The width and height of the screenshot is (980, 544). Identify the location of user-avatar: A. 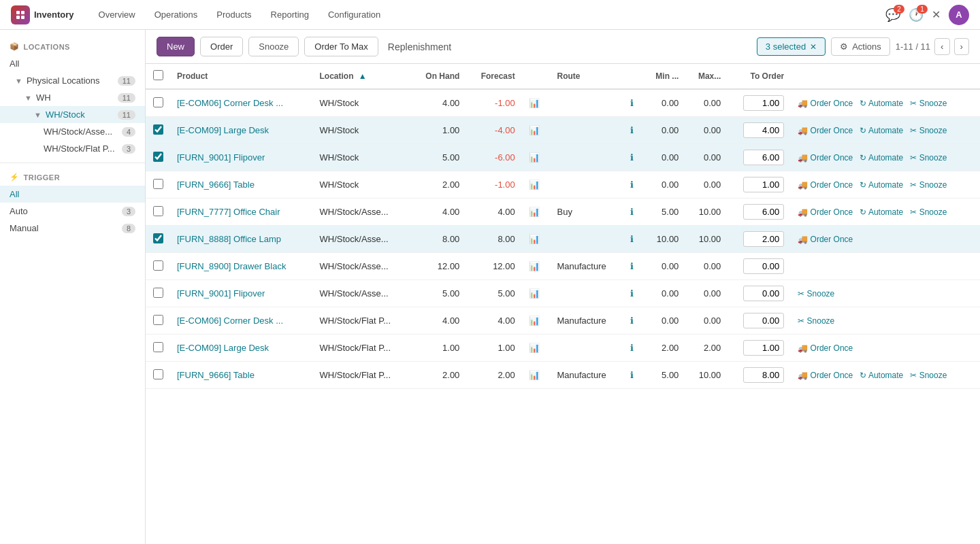
(959, 15).